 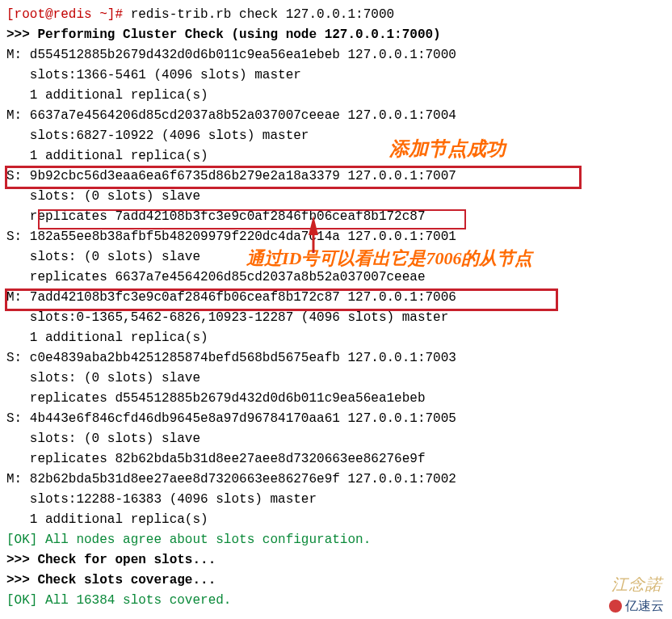 What do you see at coordinates (336, 217) in the screenshot?
I see `node-detail: replicates 7add42108b3fc3e9c0af2846fb06c…` at bounding box center [336, 217].